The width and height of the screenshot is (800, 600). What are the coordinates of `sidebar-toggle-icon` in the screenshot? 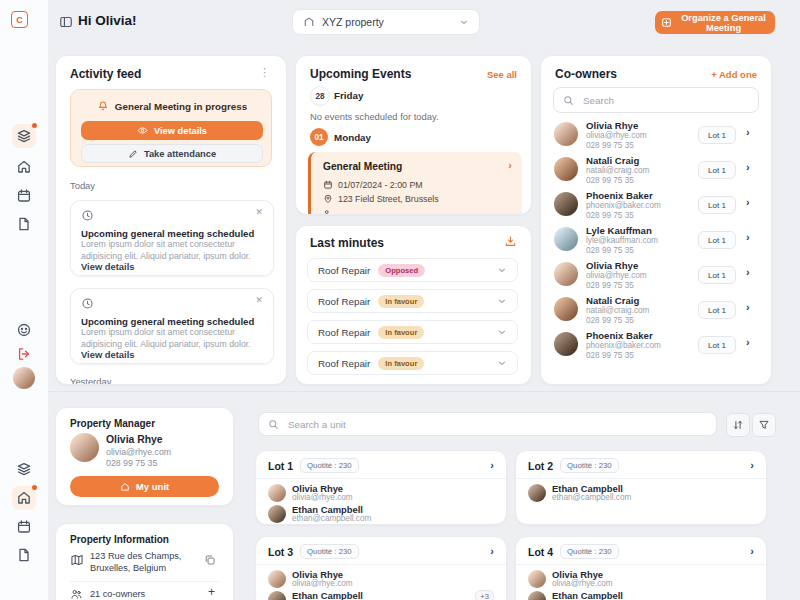 It's located at (66, 22).